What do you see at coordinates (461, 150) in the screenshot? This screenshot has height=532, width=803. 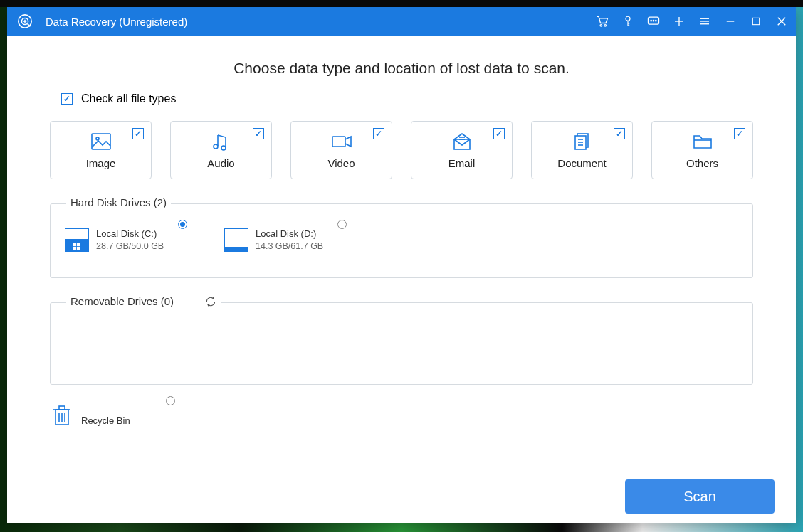 I see `card-email: Email` at bounding box center [461, 150].